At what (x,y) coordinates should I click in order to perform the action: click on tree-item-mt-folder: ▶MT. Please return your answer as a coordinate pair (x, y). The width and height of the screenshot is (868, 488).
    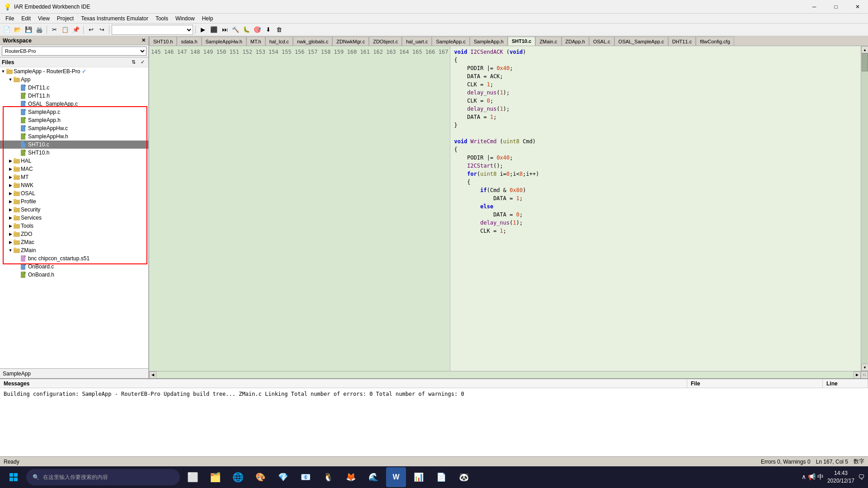
    Looking at the image, I should click on (74, 177).